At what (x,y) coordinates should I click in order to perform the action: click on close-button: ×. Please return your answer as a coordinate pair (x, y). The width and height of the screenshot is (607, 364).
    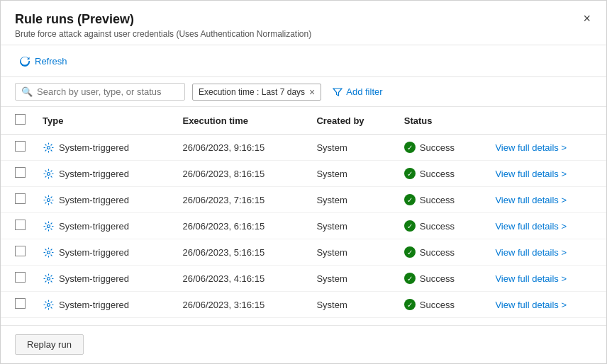
    Looking at the image, I should click on (587, 18).